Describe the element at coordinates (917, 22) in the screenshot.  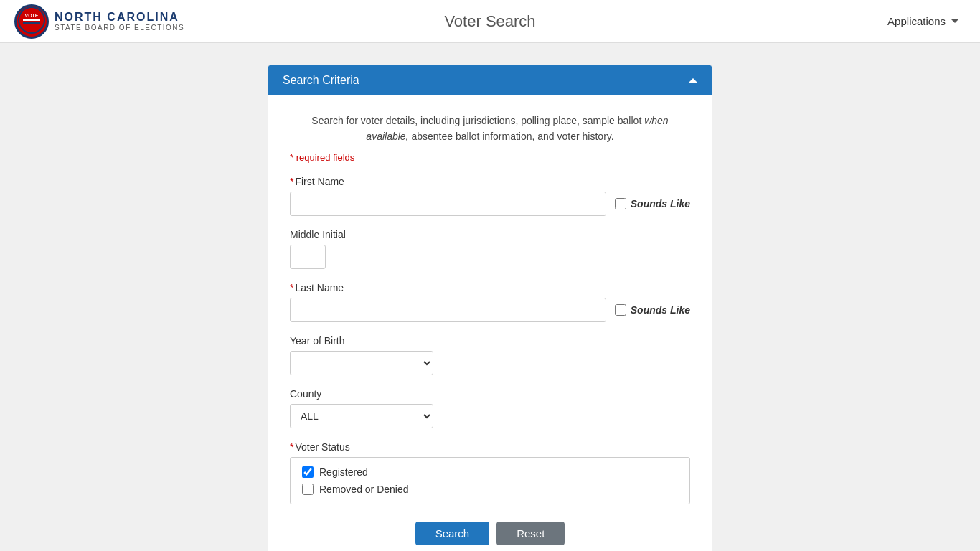
I see `applications-label: Applications` at that location.